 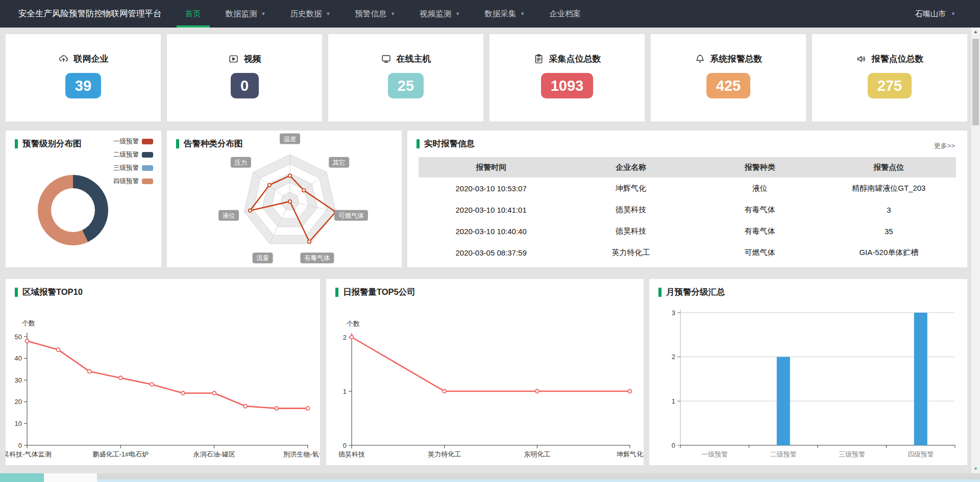 I want to click on svg-text: 昊科技-气体监测, so click(x=29, y=454).